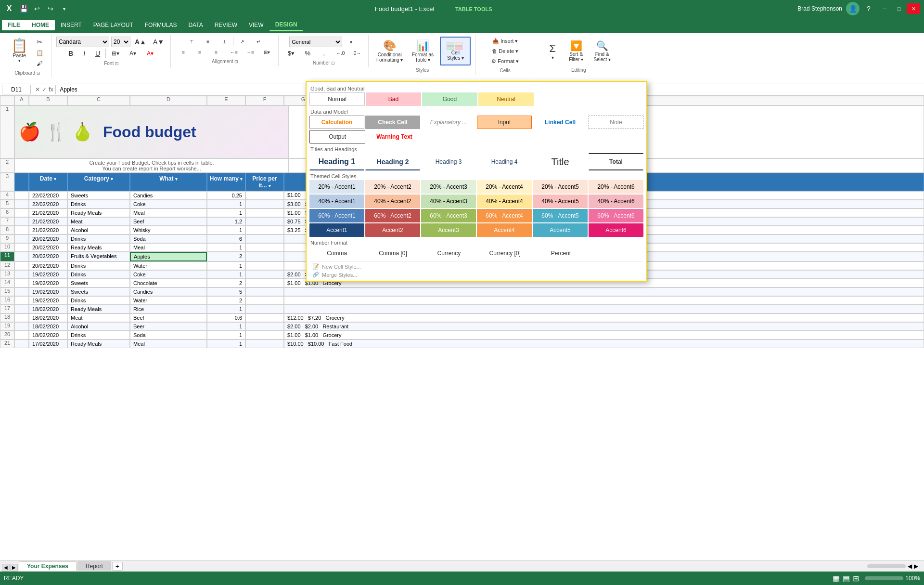  I want to click on autosum-button: Σ ▾, so click(552, 51).